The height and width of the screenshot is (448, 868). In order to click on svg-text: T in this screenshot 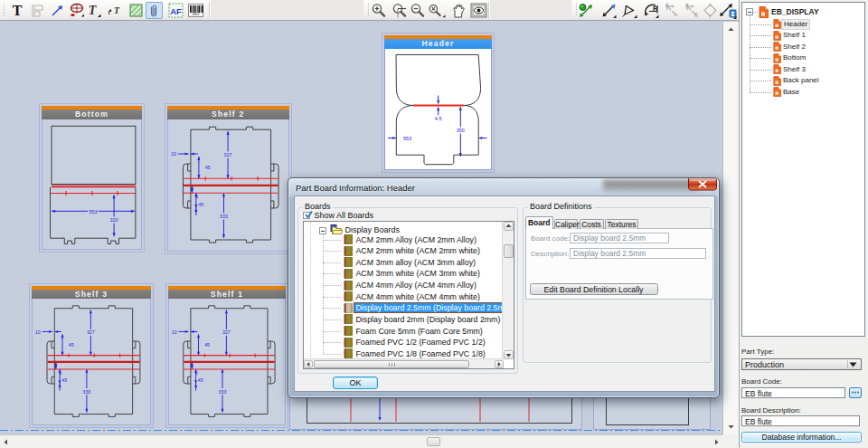, I will do `click(118, 11)`.